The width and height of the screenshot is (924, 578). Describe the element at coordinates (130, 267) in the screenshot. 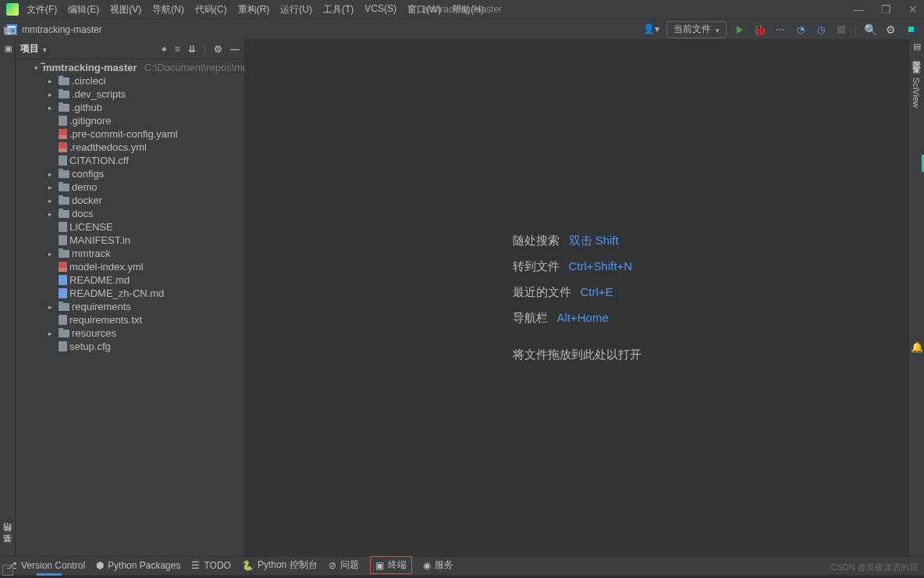

I see `tree-file: ▸model-index.yml` at that location.